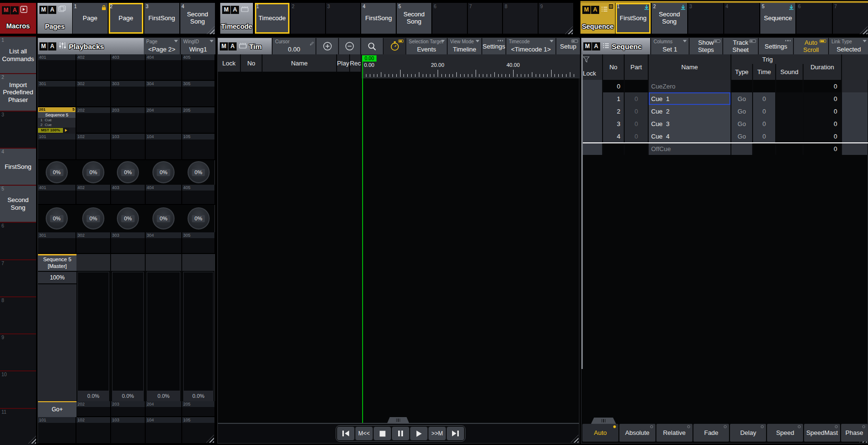  I want to click on sequence-pool-cell-4: 4, so click(742, 18).